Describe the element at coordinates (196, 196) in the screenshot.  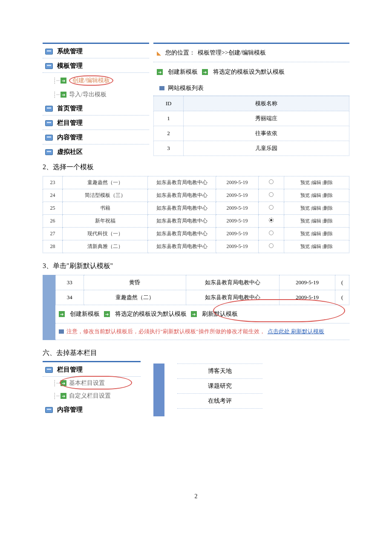
I see `table-row: 24 简洁型模板（三） 如东县教育局电教中心 2009-5-19 预览 |编辑 …` at that location.